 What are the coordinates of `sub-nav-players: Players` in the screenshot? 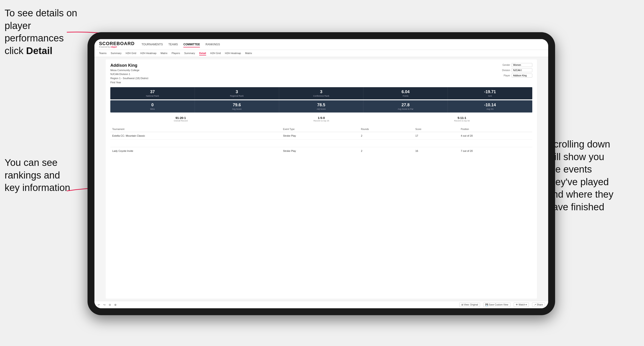 It's located at (176, 53).